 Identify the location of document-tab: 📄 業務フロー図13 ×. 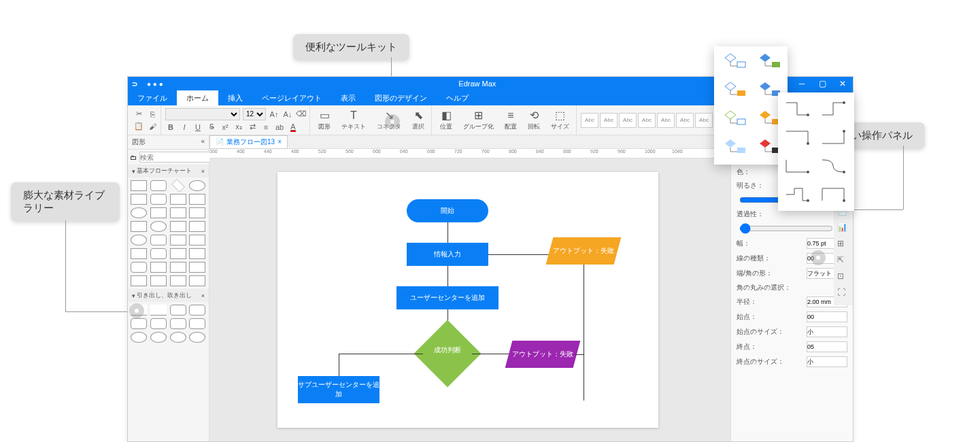
(249, 142).